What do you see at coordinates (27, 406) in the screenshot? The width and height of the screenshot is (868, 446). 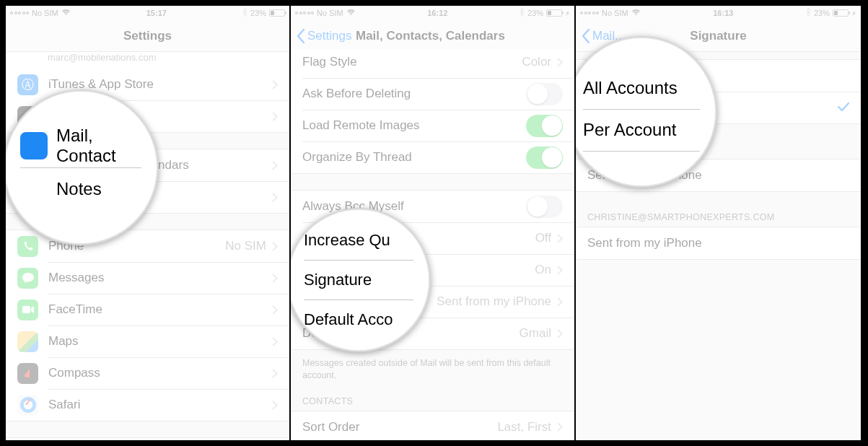 I see `safari-icon` at bounding box center [27, 406].